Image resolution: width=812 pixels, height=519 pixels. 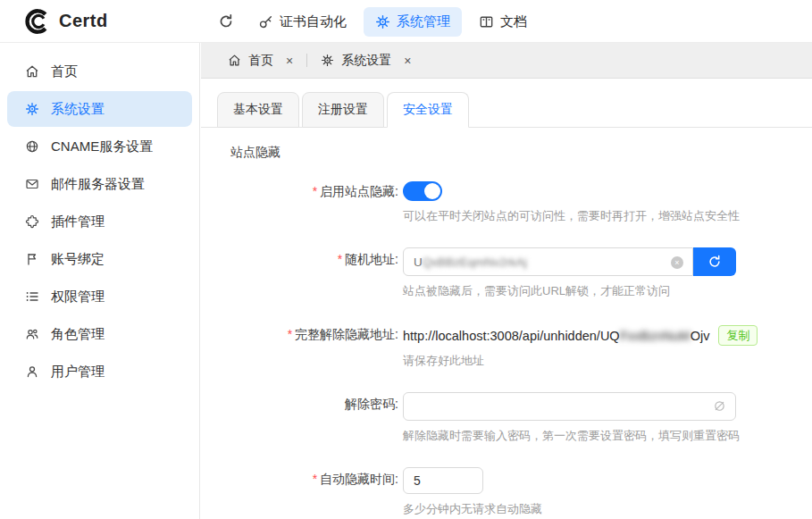 What do you see at coordinates (700, 336) in the screenshot?
I see `unhide-url-suffix: Ojv` at bounding box center [700, 336].